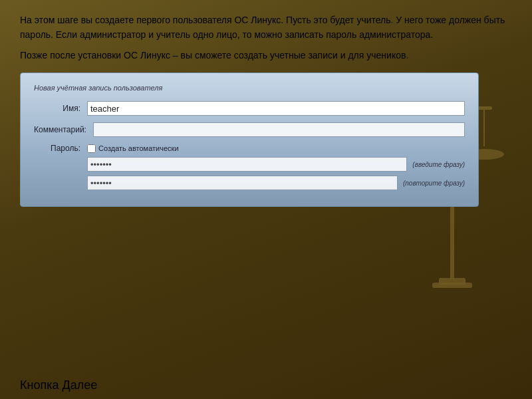 This screenshot has height=399, width=532. Describe the element at coordinates (249, 88) in the screenshot. I see `form-panel-title: Новая учётная запись пользователя` at that location.